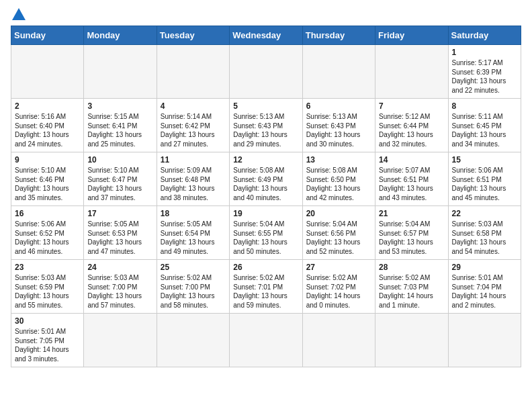 The width and height of the screenshot is (532, 411). What do you see at coordinates (47, 214) in the screenshot?
I see `day-number: 16` at bounding box center [47, 214].